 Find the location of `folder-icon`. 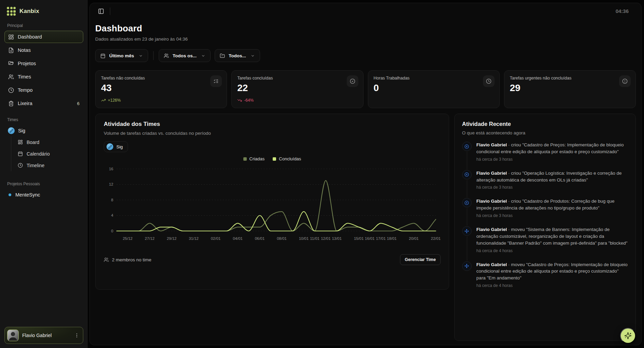

folder-icon is located at coordinates (223, 56).